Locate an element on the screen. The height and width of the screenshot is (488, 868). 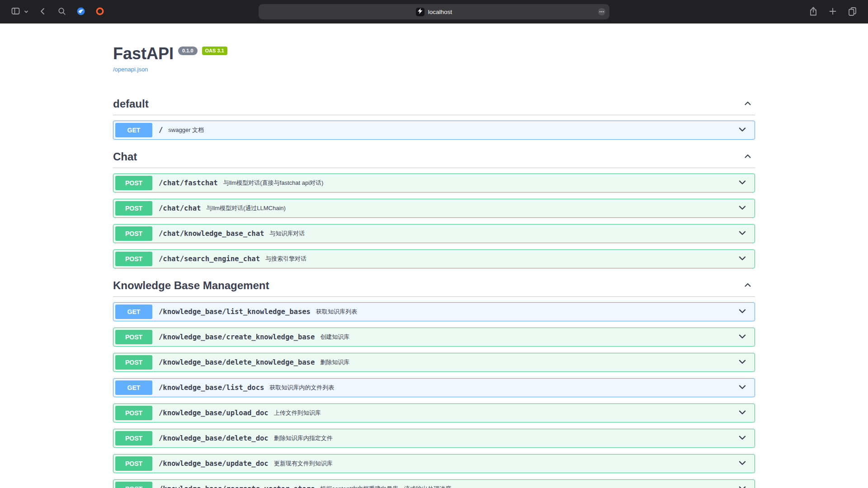
operation-row: POST /knowledge_base/recreate_vector_sto… is located at coordinates (434, 483).